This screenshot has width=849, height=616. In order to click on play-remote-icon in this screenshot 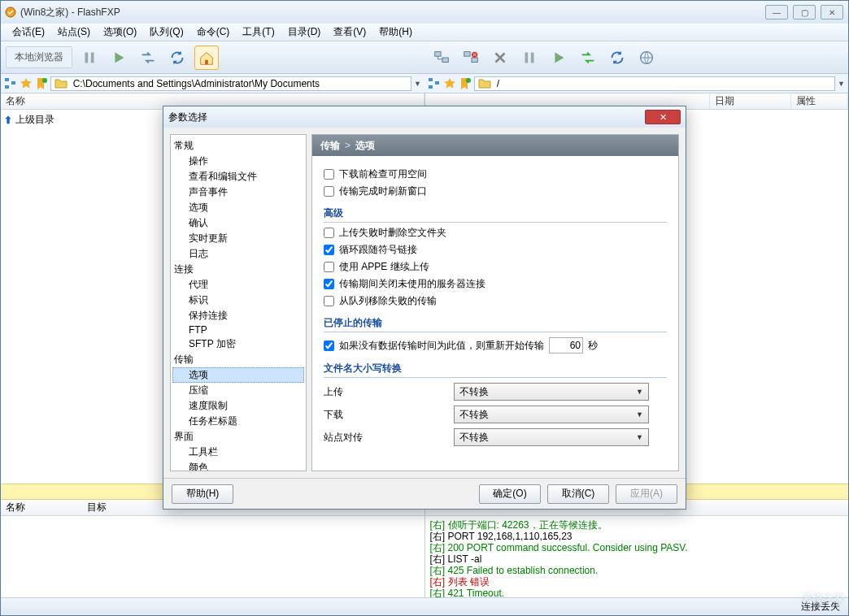, I will do `click(559, 58)`.